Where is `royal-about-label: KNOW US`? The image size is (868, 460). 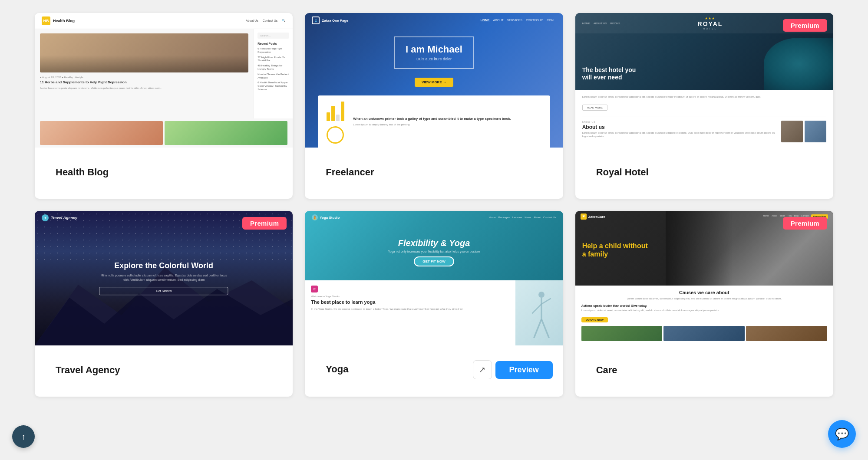
royal-about-label: KNOW US is located at coordinates (680, 122).